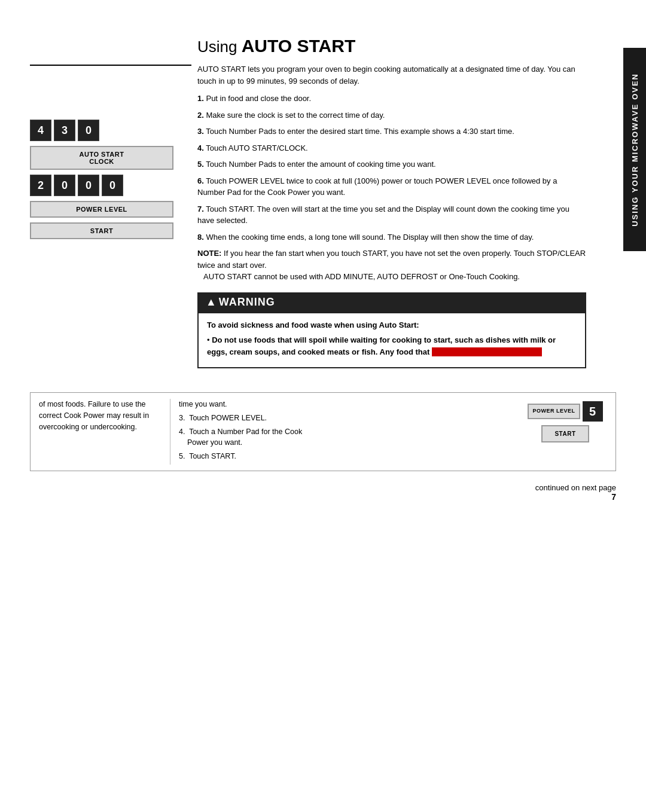  What do you see at coordinates (392, 215) in the screenshot?
I see `step-7: 7. Touch START. The oven will start at t…` at bounding box center [392, 215].